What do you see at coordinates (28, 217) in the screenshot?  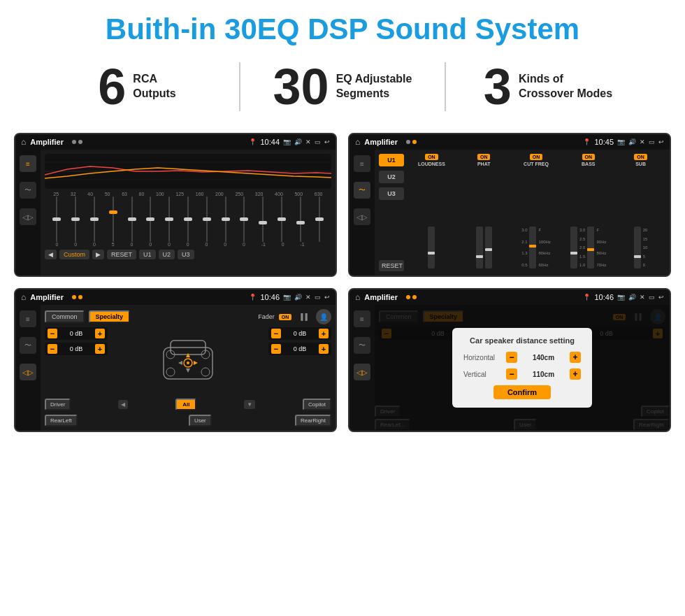 I see `eq-sidebar-icon-3: ◁▷` at bounding box center [28, 217].